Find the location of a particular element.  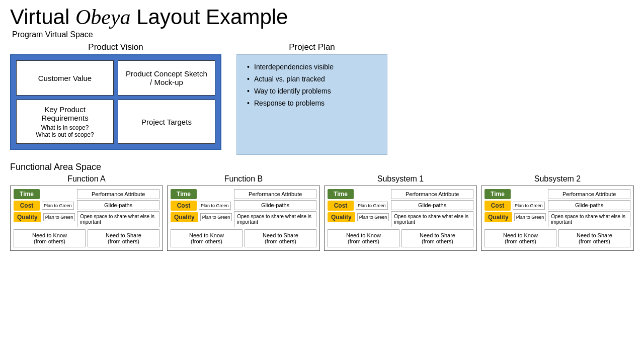

func-b-perf-attr: Performance Attribute is located at coordinates (275, 194).